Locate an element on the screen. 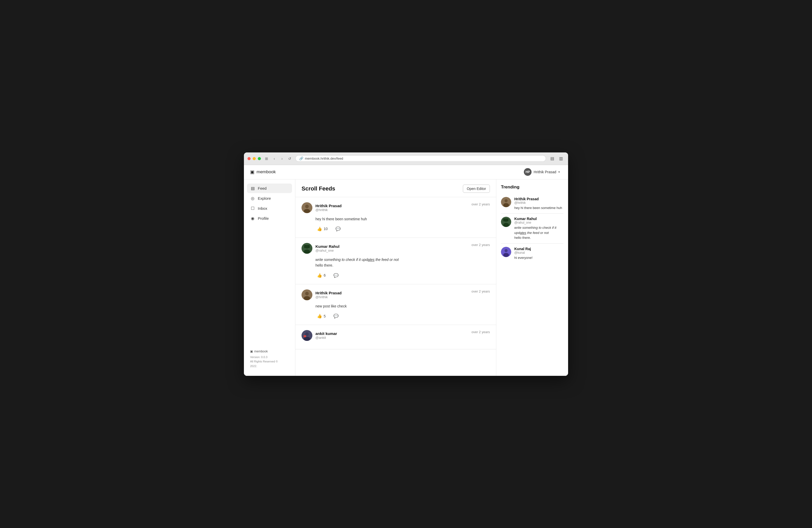  avatar-ankit is located at coordinates (307, 335).